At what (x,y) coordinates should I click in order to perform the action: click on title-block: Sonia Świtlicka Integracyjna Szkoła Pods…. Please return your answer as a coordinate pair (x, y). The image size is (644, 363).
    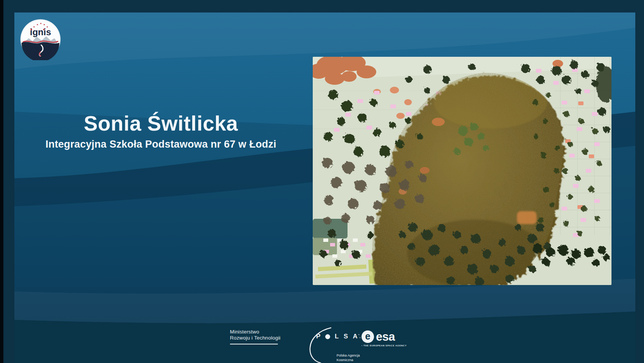
    Looking at the image, I should click on (161, 131).